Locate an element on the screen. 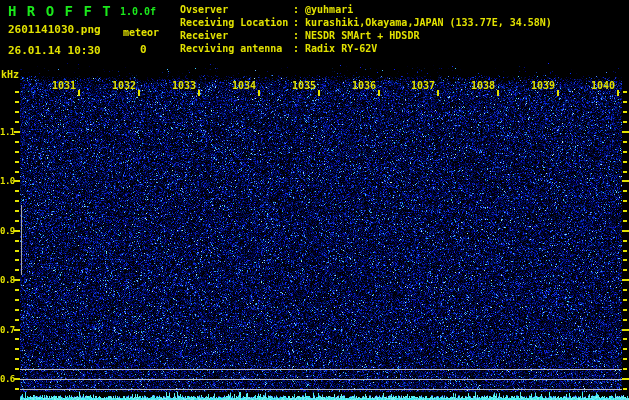 Image resolution: width=629 pixels, height=400 pixels. freq-tick-label: 0.7 is located at coordinates (8, 330).